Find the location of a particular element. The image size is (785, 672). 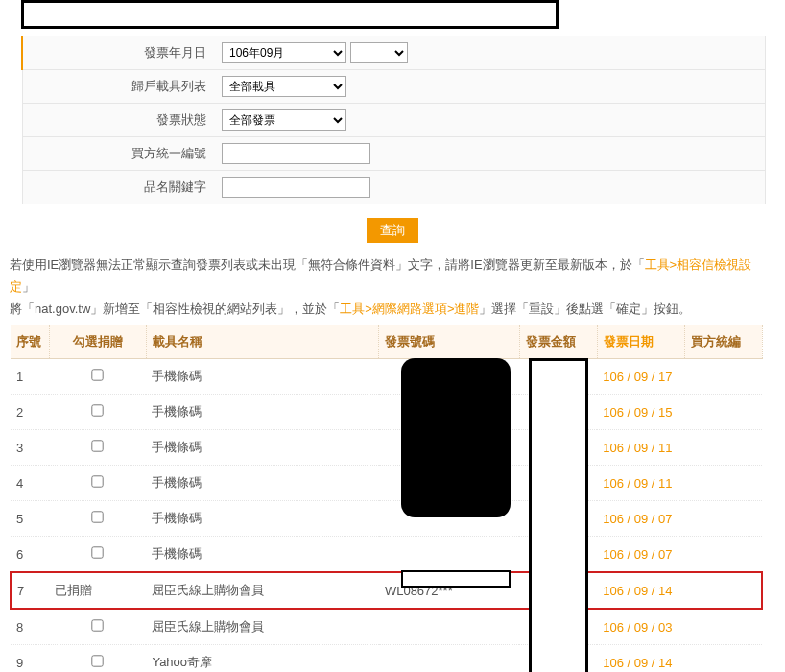

label-carrier-list: 歸戶載具列表 is located at coordinates (118, 86).